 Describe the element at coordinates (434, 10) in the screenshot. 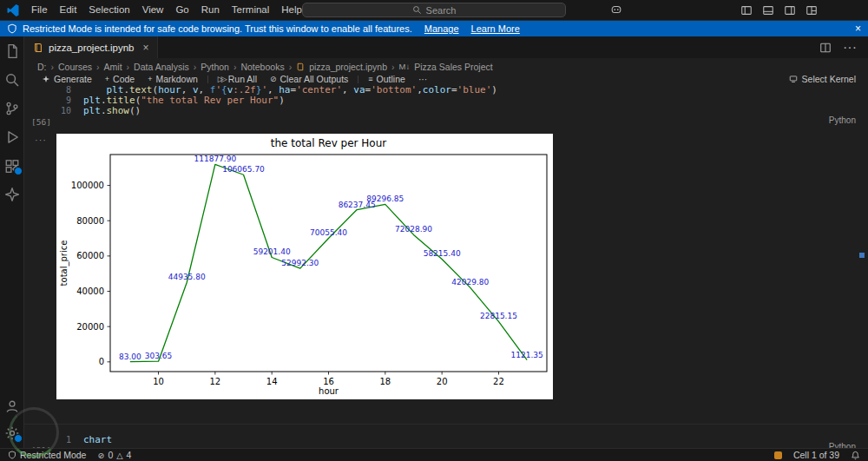

I see `command-search-input: Search` at that location.